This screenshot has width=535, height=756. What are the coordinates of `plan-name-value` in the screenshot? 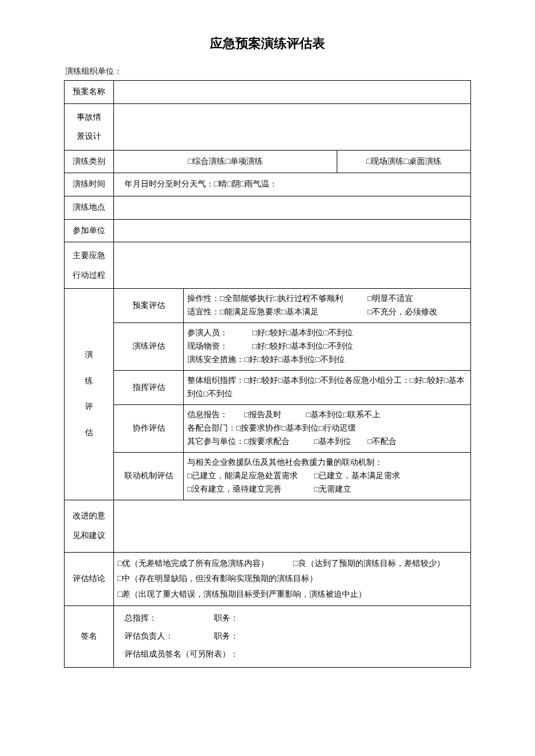 It's located at (293, 92).